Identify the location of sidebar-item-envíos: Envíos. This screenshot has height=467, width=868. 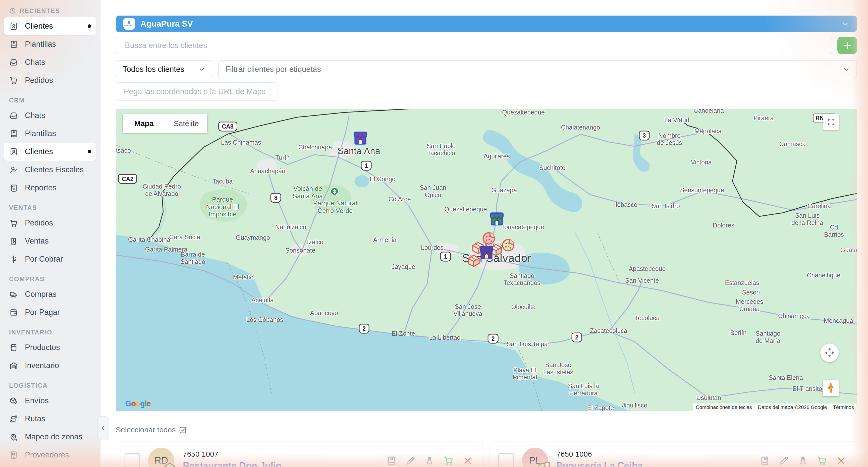
(50, 401).